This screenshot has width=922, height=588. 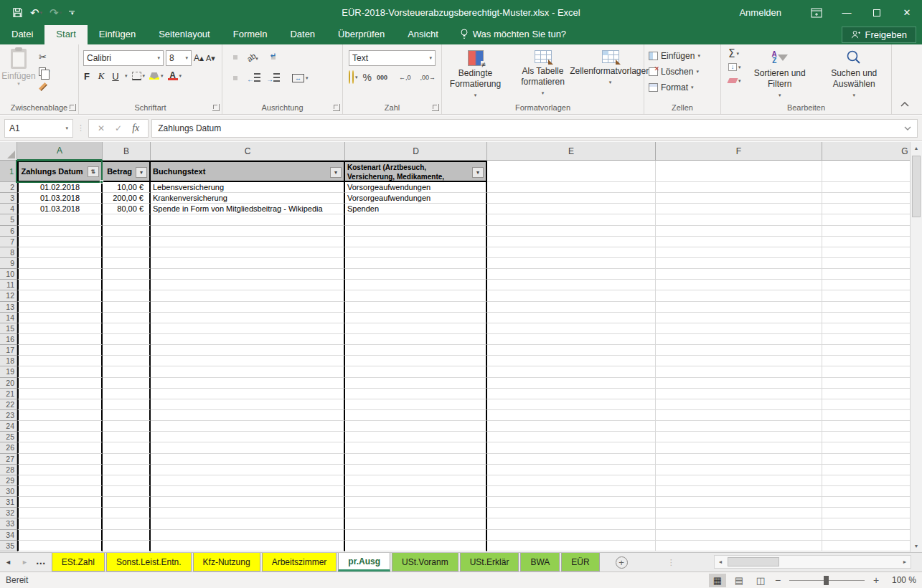 I want to click on row-header-12: 12, so click(x=9, y=295).